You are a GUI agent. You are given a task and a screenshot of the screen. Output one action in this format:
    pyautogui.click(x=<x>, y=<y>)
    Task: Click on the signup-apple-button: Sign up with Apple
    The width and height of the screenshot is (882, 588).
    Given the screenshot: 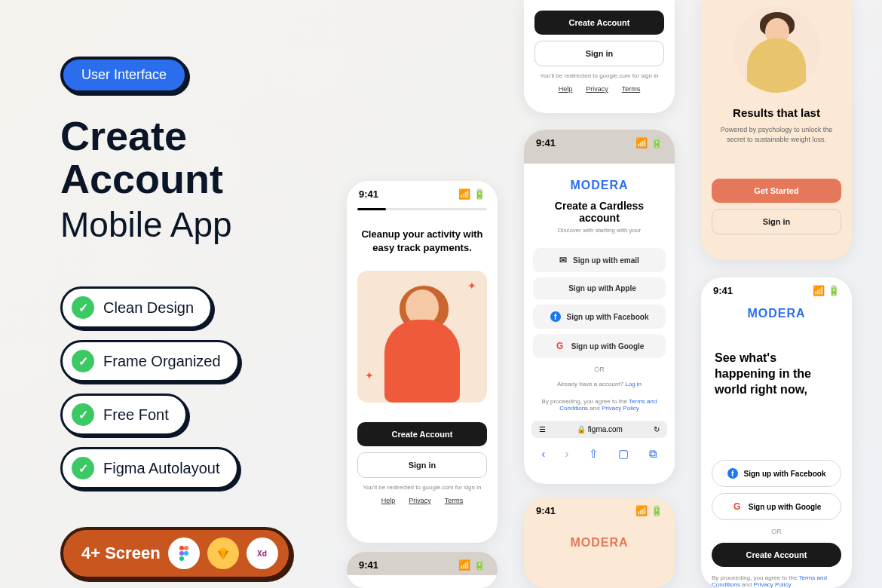 What is the action you would take?
    pyautogui.click(x=599, y=288)
    